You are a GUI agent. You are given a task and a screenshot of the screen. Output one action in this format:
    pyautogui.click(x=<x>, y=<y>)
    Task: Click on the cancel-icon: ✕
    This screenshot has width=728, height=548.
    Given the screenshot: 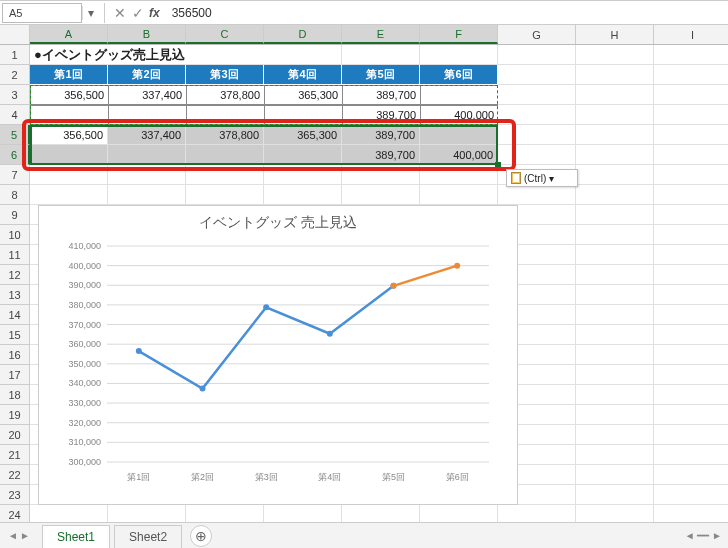 What is the action you would take?
    pyautogui.click(x=120, y=13)
    